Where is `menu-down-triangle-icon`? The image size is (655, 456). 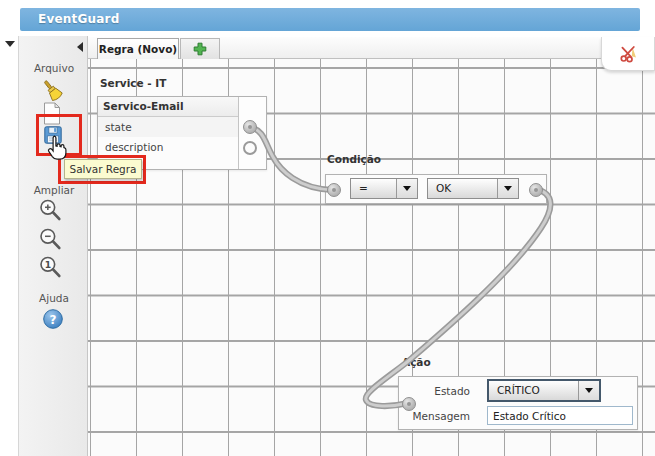 menu-down-triangle-icon is located at coordinates (10, 44).